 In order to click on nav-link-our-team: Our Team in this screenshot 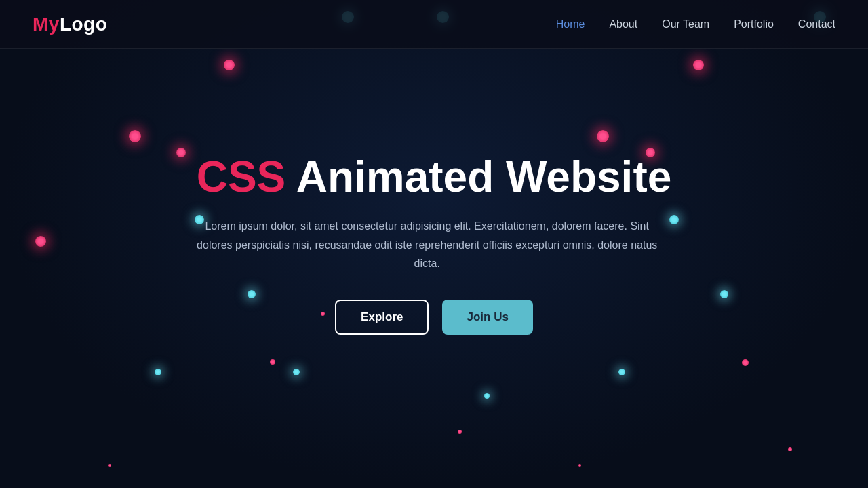, I will do `click(686, 24)`.